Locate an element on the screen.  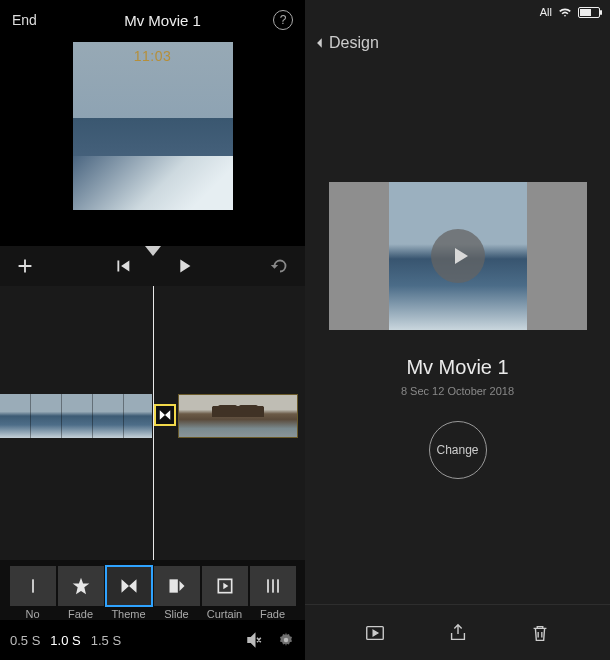
change-button: Change is located at coordinates (458, 450).